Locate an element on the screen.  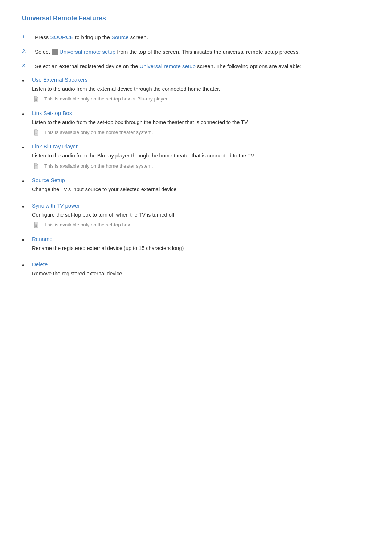
step-3-keyword: Universal remote setup is located at coordinates (168, 66).